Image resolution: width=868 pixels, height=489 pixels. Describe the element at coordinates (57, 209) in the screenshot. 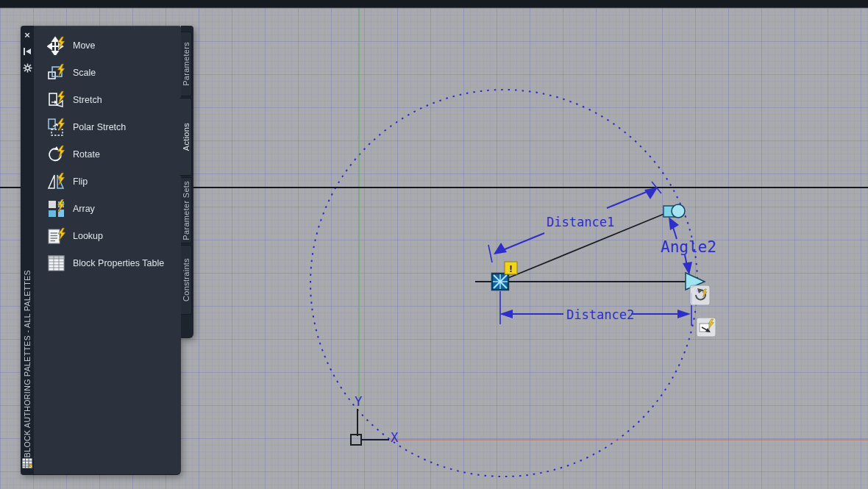

I see `array-icon` at that location.